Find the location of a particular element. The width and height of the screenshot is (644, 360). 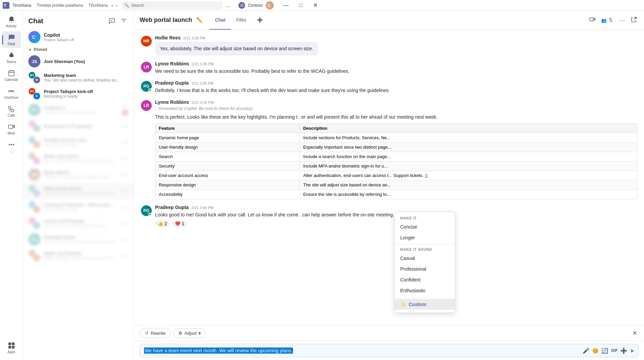

filter-button is located at coordinates (124, 21).